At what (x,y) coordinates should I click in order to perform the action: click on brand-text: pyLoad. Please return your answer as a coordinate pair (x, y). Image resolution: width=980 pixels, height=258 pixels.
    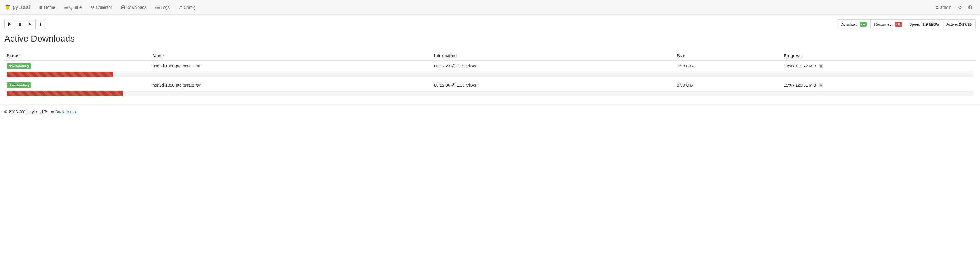
    Looking at the image, I should click on (21, 7).